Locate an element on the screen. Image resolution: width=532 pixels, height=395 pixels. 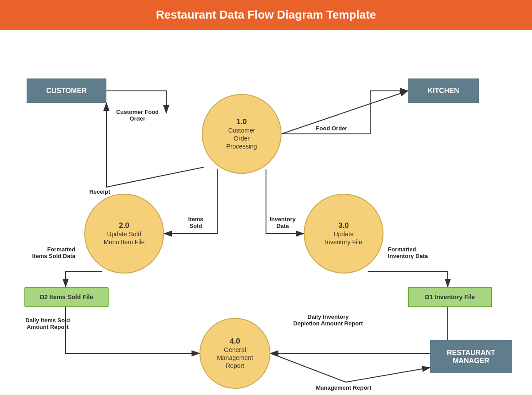
entity-restaurant-manager: RESTAURANT MANAGER is located at coordinates (471, 356).